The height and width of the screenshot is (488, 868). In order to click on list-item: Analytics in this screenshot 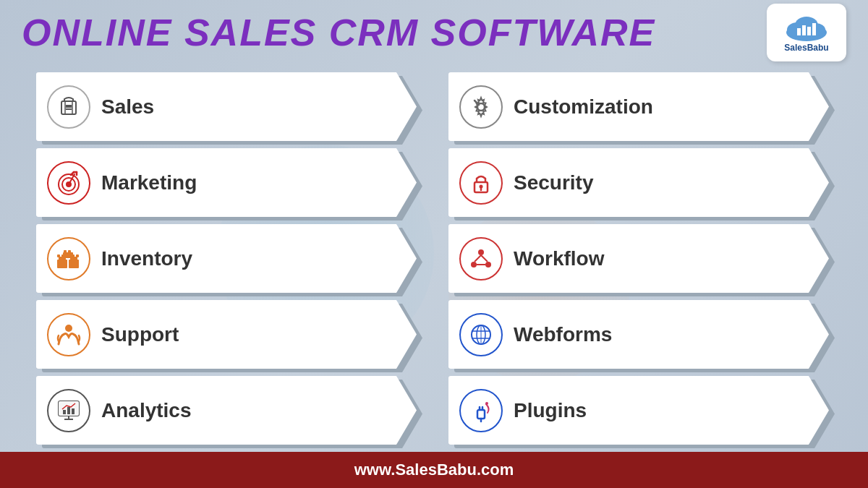, I will do `click(228, 411)`.